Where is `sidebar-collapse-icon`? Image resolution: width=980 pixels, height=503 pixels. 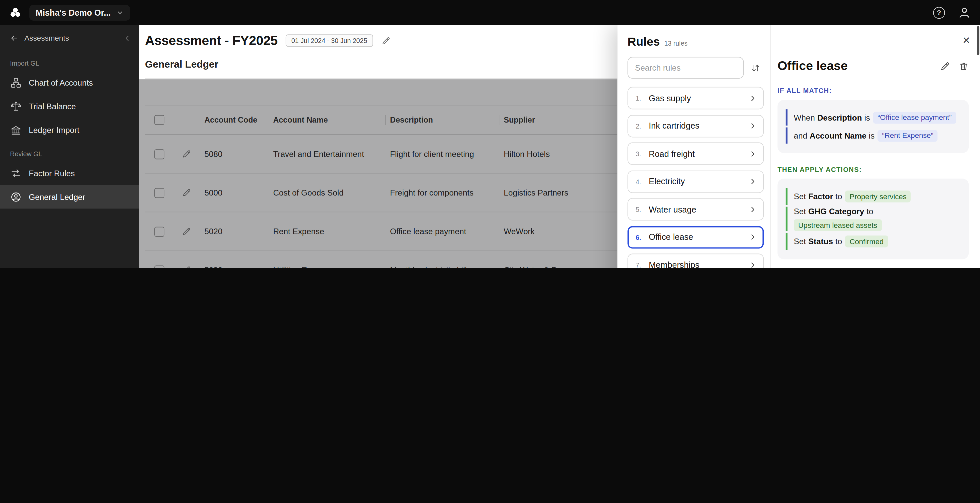
sidebar-collapse-icon is located at coordinates (127, 38).